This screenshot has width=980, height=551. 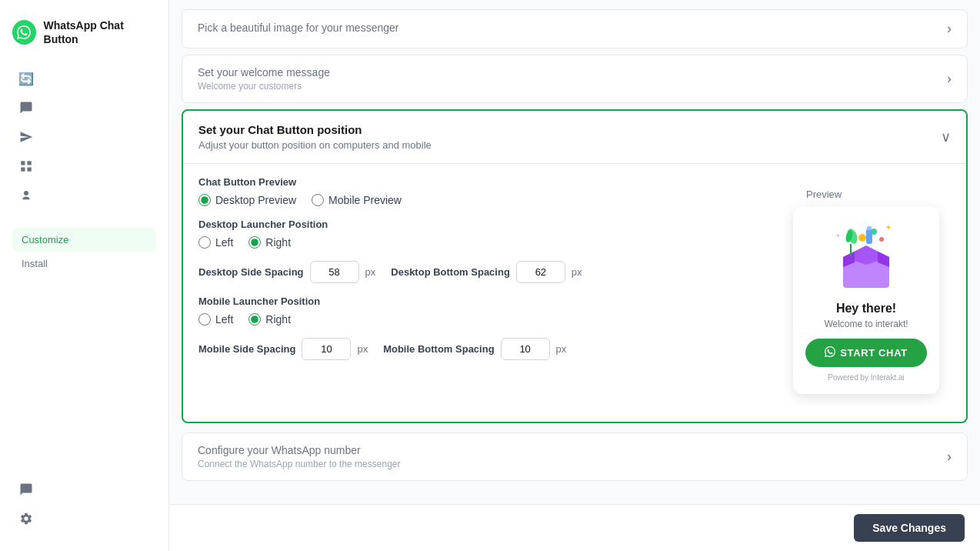 I want to click on sidebar-item-settings, so click(x=85, y=519).